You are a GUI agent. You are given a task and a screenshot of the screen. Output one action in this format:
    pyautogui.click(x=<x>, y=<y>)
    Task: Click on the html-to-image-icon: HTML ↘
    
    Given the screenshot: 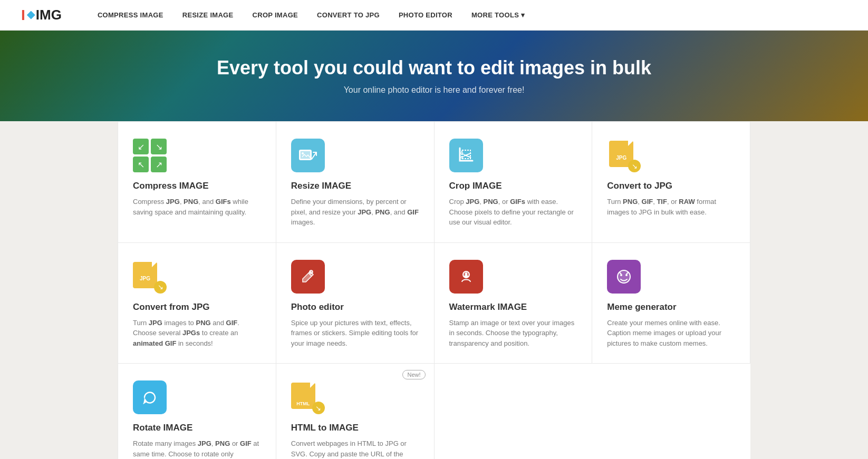 What is the action you would take?
    pyautogui.click(x=308, y=397)
    